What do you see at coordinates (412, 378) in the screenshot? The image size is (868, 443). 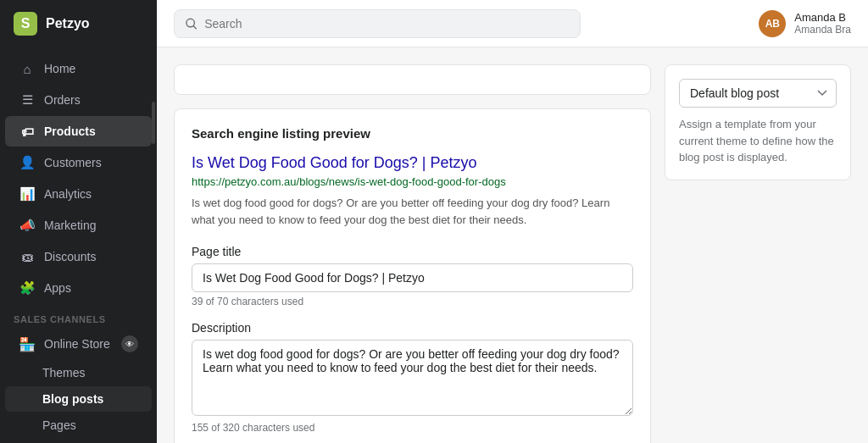 I see `description-group: Description 155 of 320 characters used` at bounding box center [412, 378].